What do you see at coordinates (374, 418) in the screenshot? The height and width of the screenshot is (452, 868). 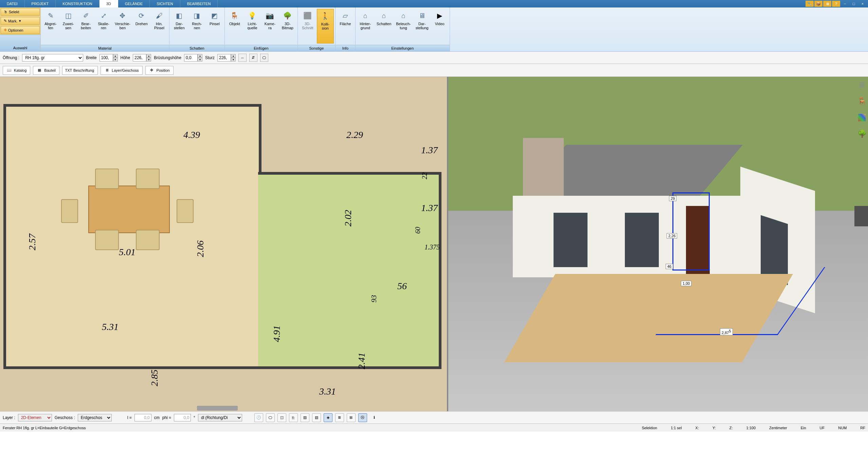 I see `info-icon: ℹ` at bounding box center [374, 418].